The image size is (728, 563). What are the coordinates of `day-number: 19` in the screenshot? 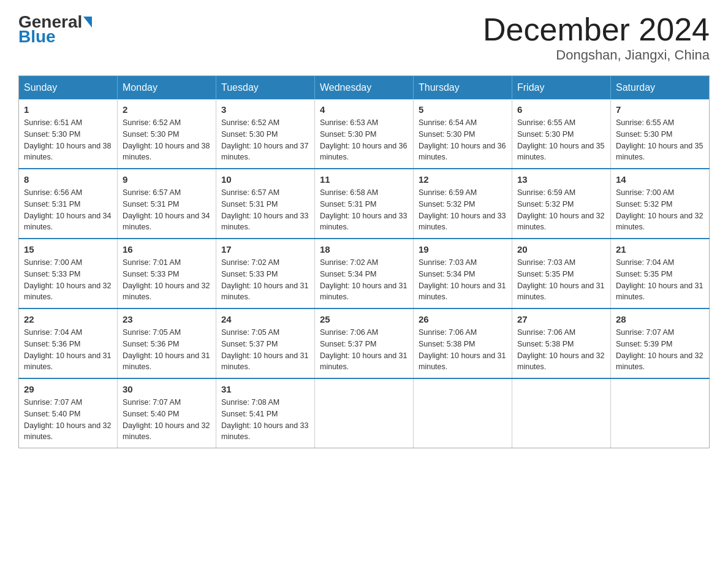 It's located at (463, 249).